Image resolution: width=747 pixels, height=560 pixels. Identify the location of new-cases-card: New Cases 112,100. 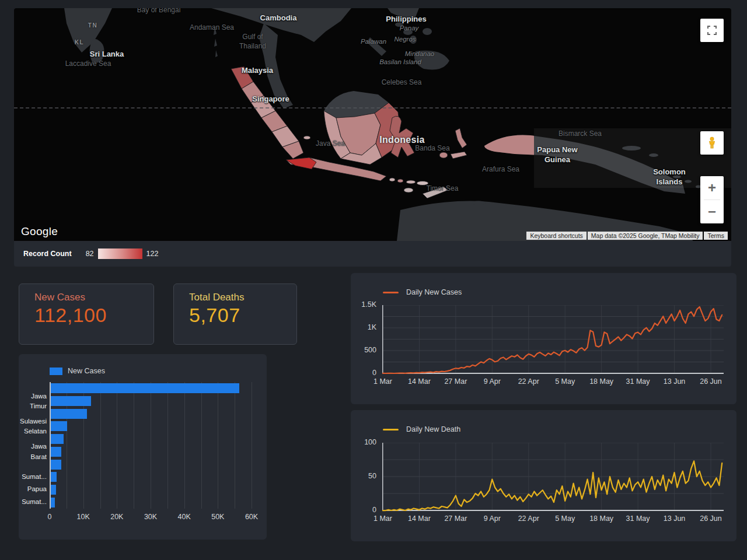
(86, 314).